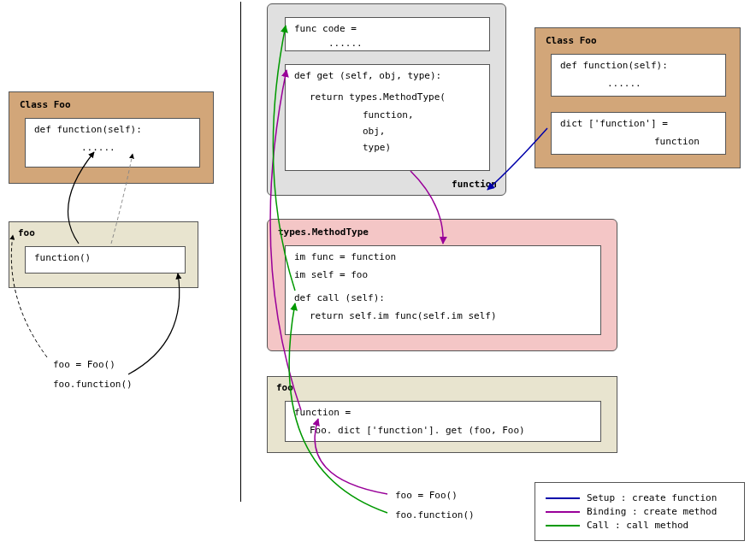  Describe the element at coordinates (27, 232) in the screenshot. I see `left-foo-title: foo` at that location.